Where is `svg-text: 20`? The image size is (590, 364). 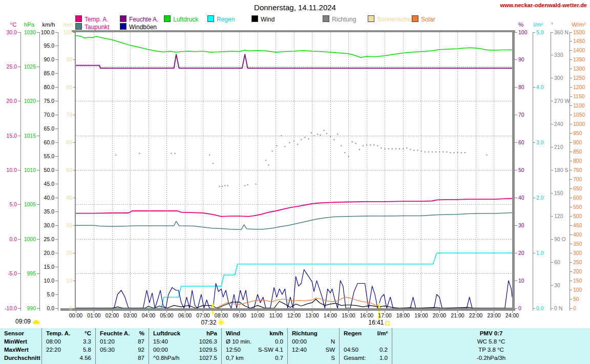
svg-text: 20 is located at coordinates (521, 253).